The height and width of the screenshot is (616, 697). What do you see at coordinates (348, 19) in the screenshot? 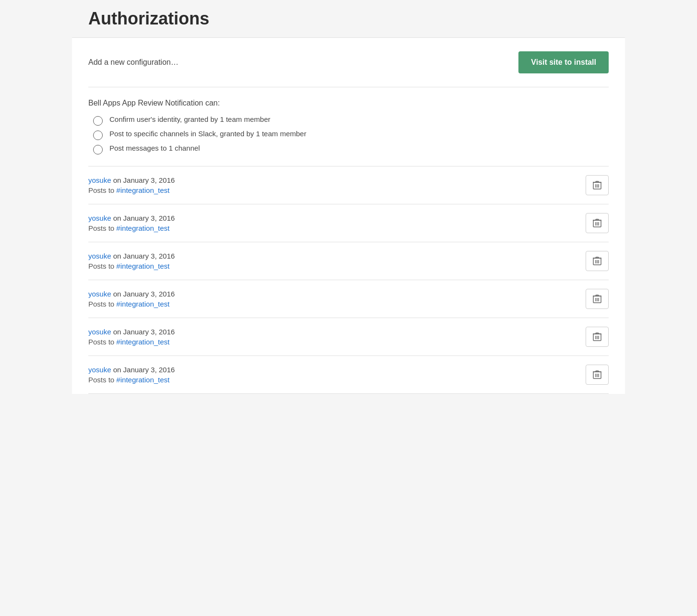
I see `page-title: Authorizations` at bounding box center [348, 19].